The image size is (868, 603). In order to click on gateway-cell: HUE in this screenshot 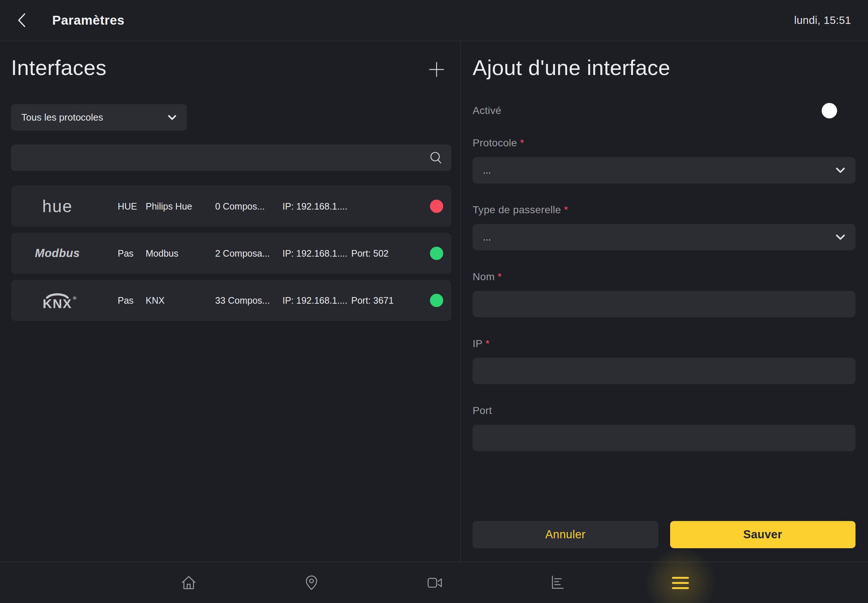, I will do `click(132, 206)`.